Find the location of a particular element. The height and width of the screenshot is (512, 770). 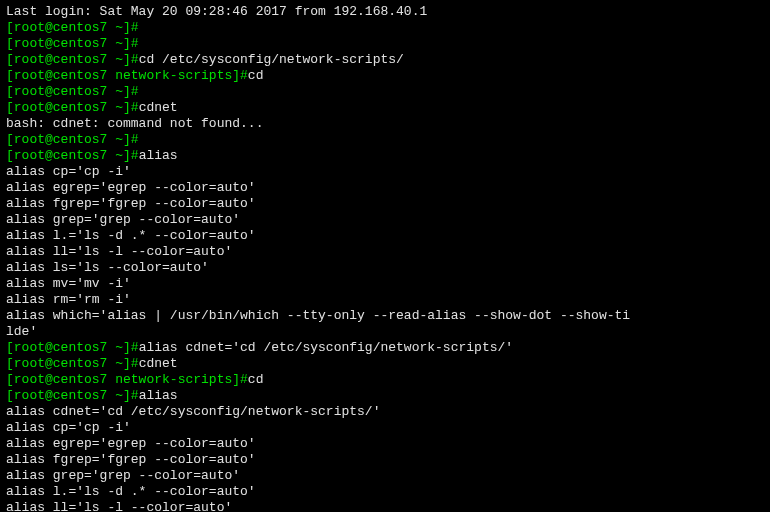

terminal-line: lde' is located at coordinates (385, 332).